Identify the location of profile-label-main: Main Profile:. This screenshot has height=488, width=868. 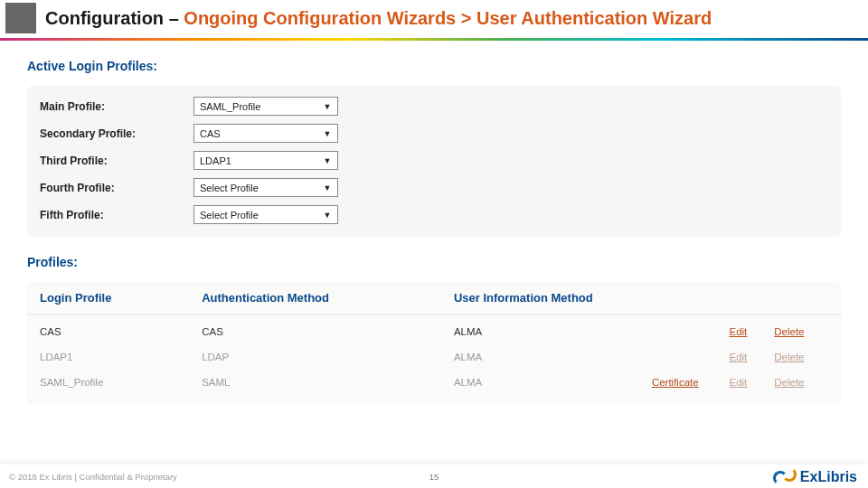
(117, 107).